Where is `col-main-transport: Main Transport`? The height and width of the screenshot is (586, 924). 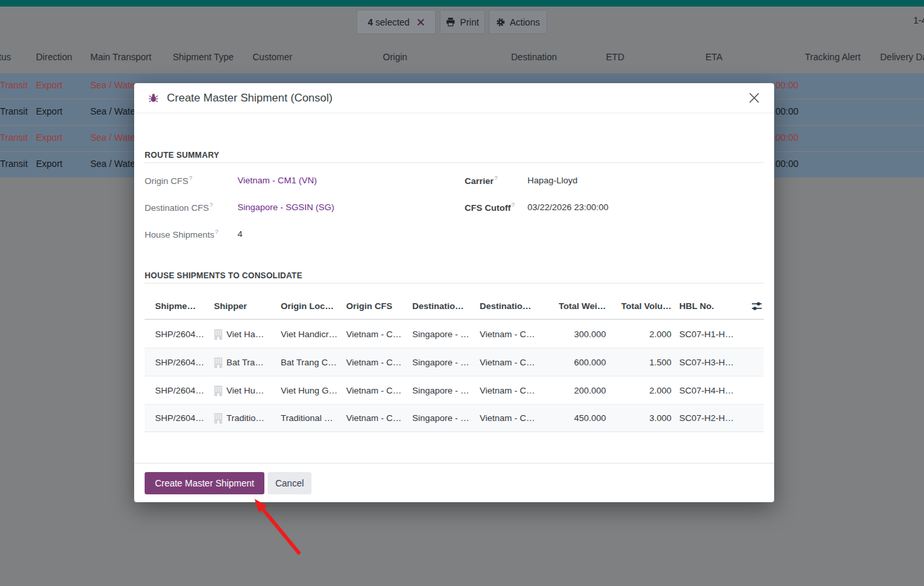 col-main-transport: Main Transport is located at coordinates (120, 57).